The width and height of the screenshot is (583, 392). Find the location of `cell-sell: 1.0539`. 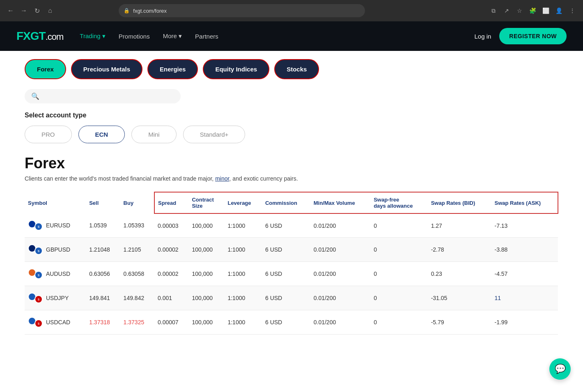

cell-sell: 1.0539 is located at coordinates (103, 226).